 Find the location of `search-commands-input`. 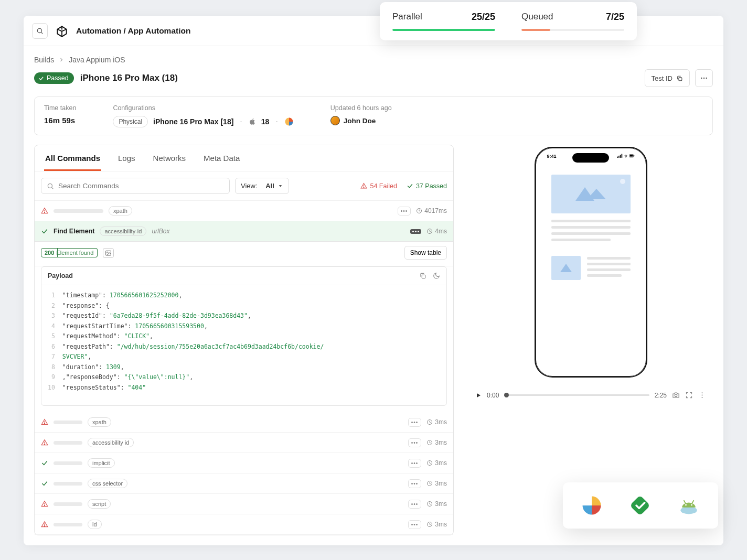

search-commands-input is located at coordinates (135, 186).